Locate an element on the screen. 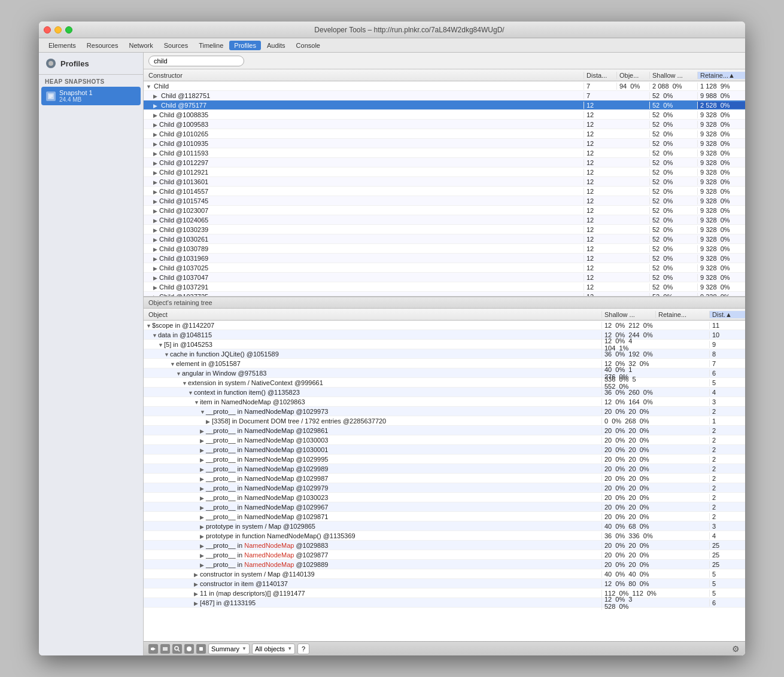  menu-console: Console is located at coordinates (308, 45).